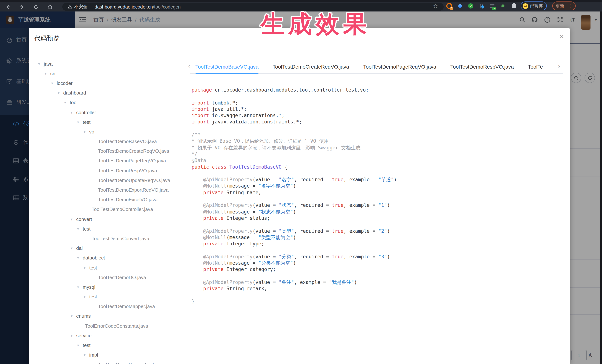 This screenshot has height=364, width=602. I want to click on back-icon, so click(8, 7).